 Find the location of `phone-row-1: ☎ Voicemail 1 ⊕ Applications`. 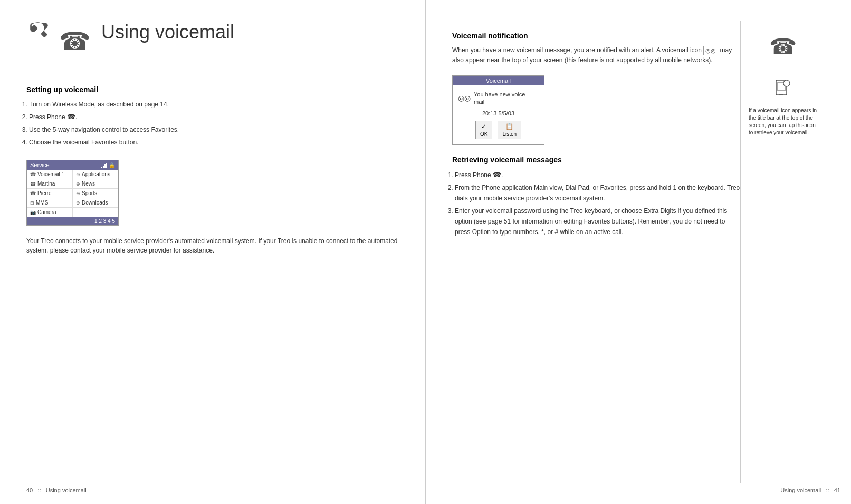

phone-row-1: ☎ Voicemail 1 ⊕ Applications is located at coordinates (73, 175).